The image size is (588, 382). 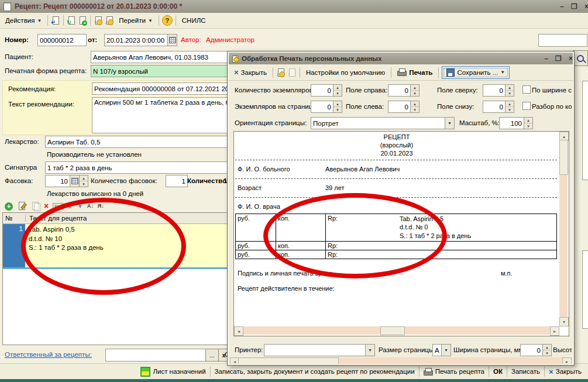 I want to click on drug-input: Аспирин Таб. 0,5, so click(x=139, y=142).